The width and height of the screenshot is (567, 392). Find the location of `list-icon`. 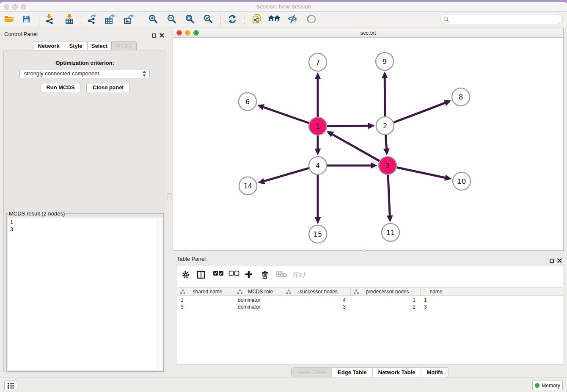

list-icon is located at coordinates (11, 386).